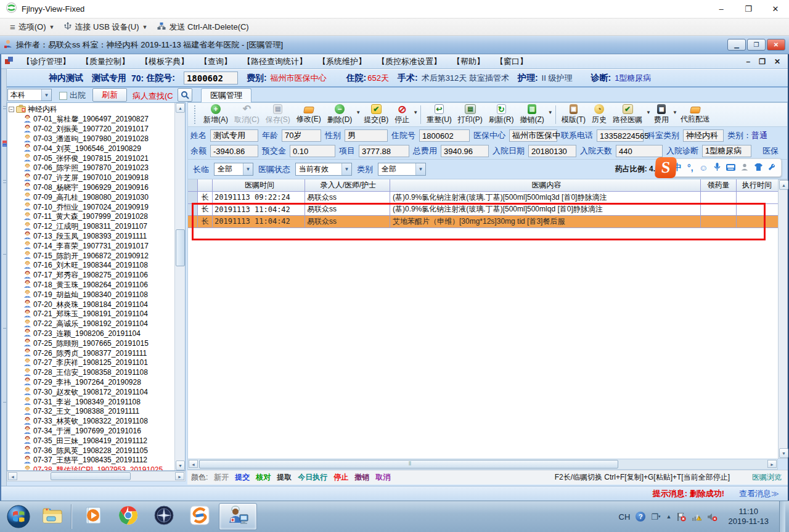  What do you see at coordinates (91, 266) in the screenshot?
I see `patient-tree-item: 07-16_刘木旺_1908344_20191108` at bounding box center [91, 266].